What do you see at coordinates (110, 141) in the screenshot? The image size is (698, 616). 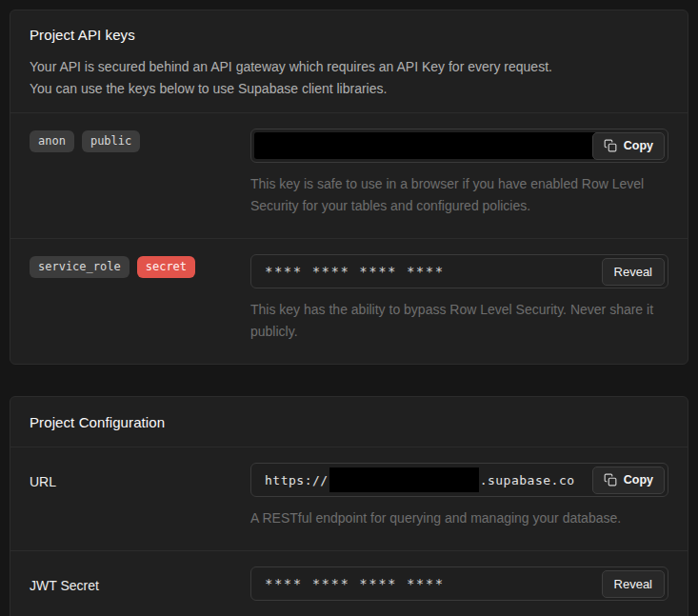 I see `public-badge: public` at bounding box center [110, 141].